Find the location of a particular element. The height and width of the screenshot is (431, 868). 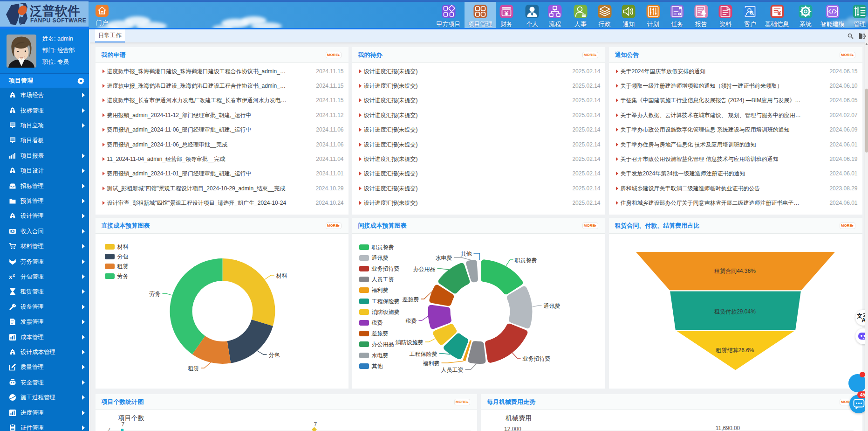

svg-text: 11,690.00 is located at coordinates (728, 428).